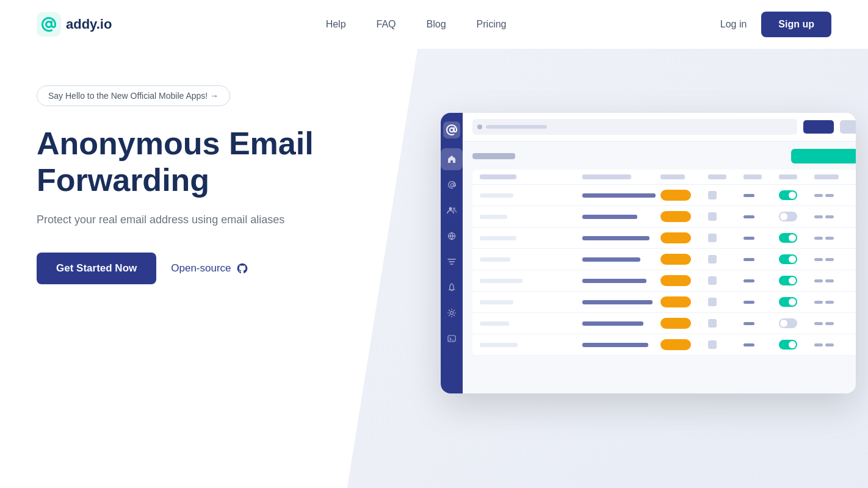 The height and width of the screenshot is (488, 868). I want to click on mock-primary-button, so click(819, 127).